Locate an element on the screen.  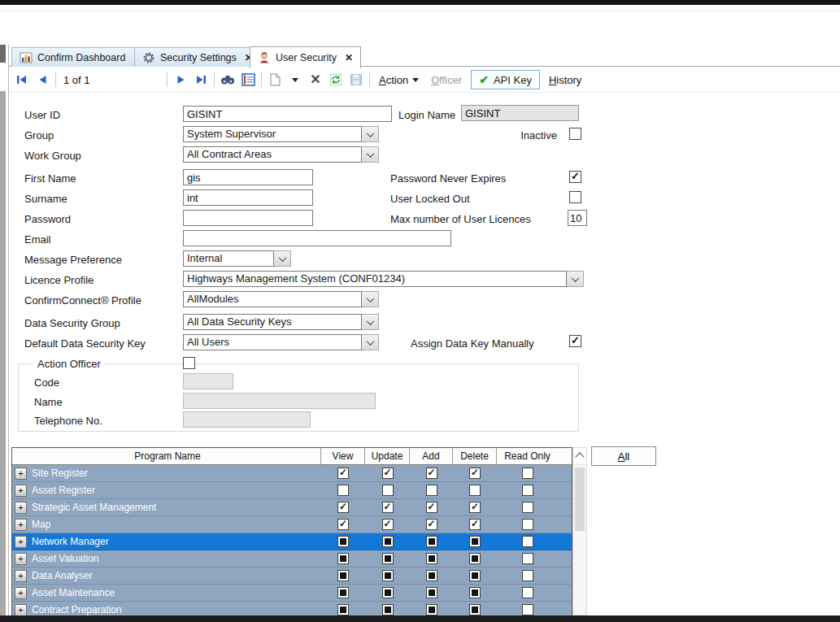
all-button: All is located at coordinates (624, 456).